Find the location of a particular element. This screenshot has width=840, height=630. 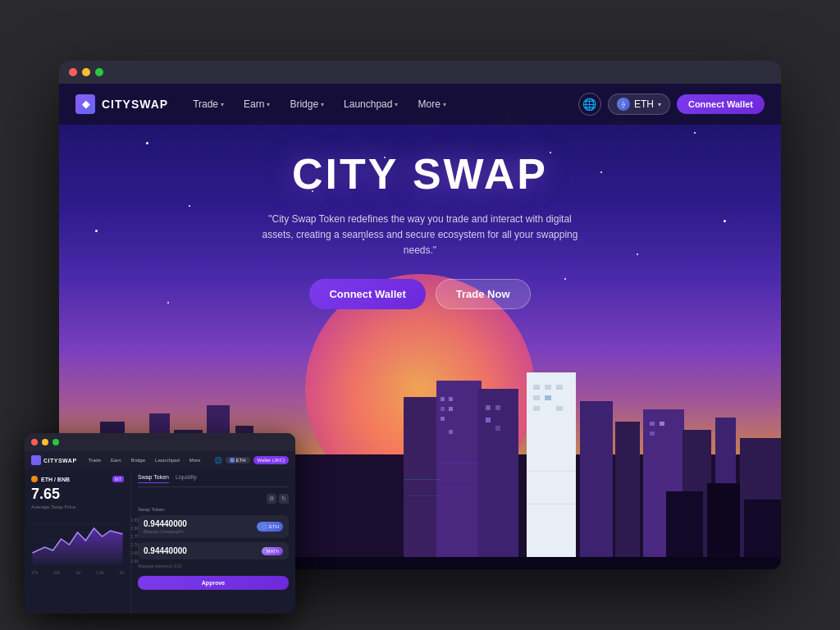

settings-icon: ⚙ is located at coordinates (272, 499).